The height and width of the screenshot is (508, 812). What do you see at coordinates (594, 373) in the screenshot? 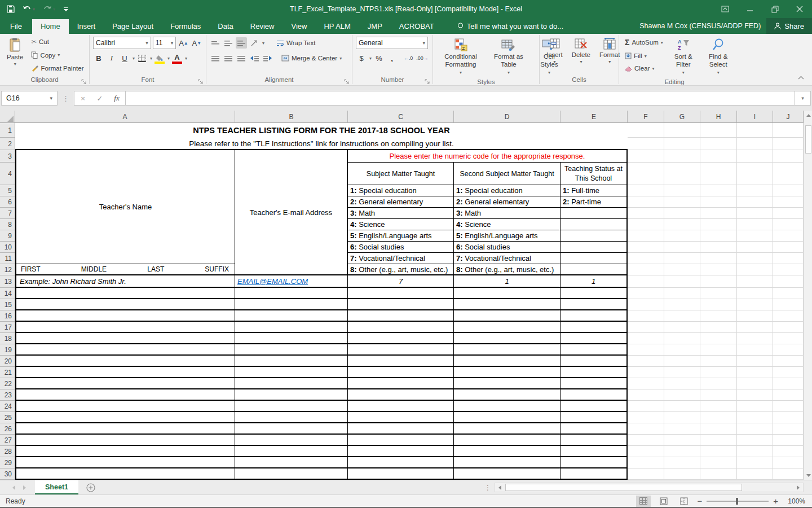
I see `cell-E21` at bounding box center [594, 373].